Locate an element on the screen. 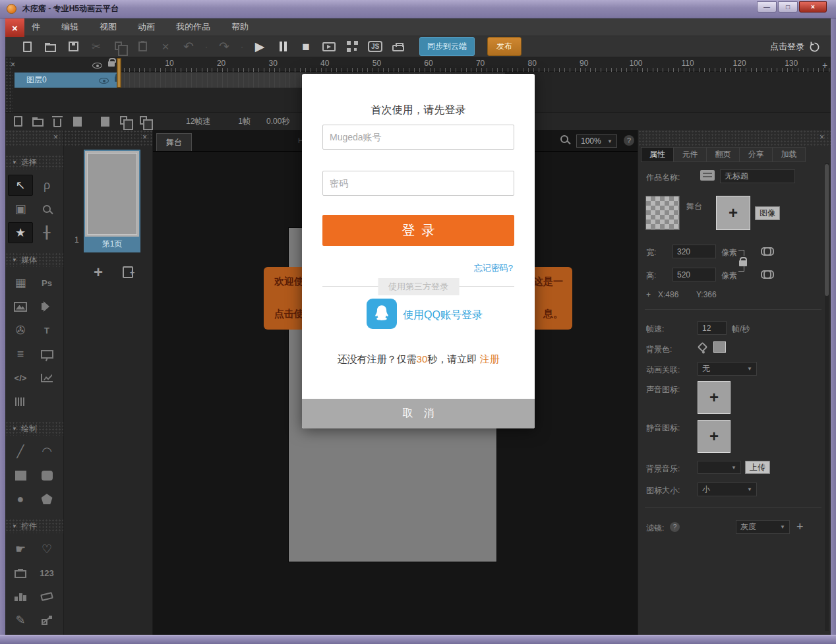 This screenshot has width=836, height=644. properties-tab-2: 元件 is located at coordinates (690, 154).